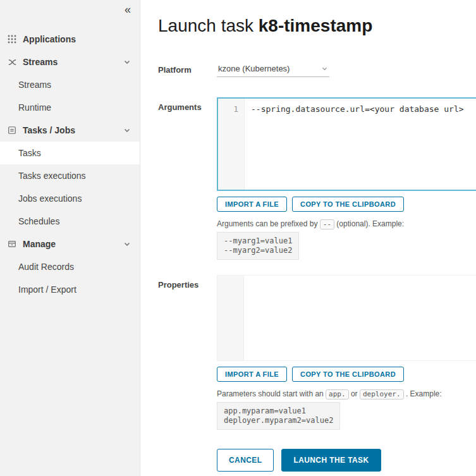 The image size is (476, 476). I want to click on sidebar-section-label: Manage, so click(39, 244).